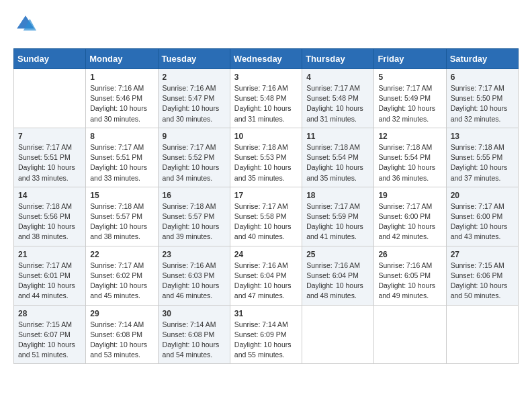  I want to click on calendar-cell: 24Sunrise: 7:16 AM Sunset: 6:04 PM Dayli…, so click(266, 275).